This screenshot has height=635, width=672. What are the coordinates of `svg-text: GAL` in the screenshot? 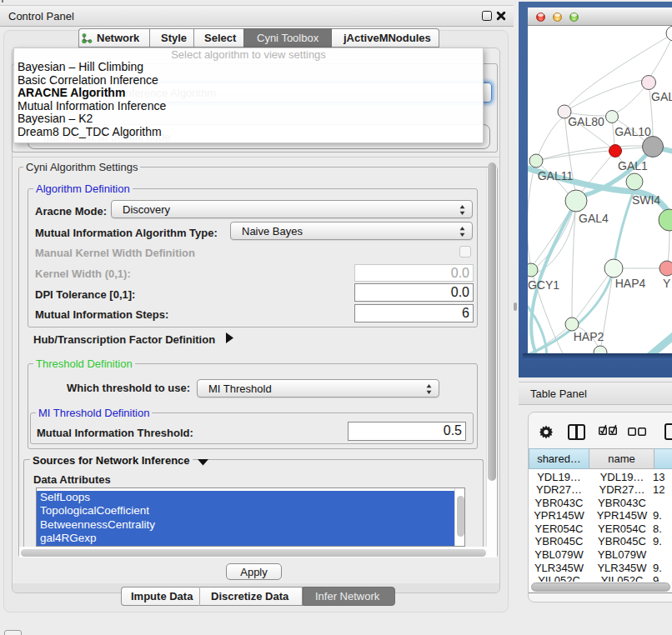 It's located at (662, 97).